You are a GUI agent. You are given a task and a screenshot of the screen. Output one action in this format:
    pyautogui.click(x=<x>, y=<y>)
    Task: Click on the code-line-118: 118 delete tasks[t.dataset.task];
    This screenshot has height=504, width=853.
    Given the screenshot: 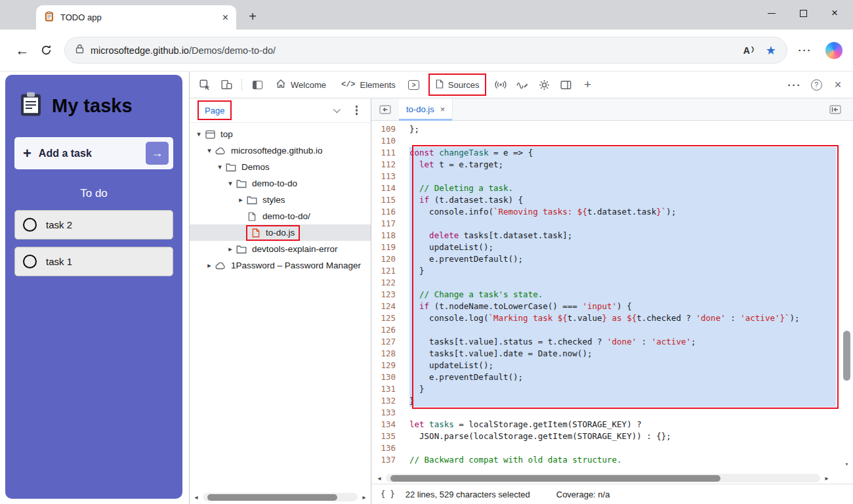 What is the action you would take?
    pyautogui.click(x=612, y=236)
    